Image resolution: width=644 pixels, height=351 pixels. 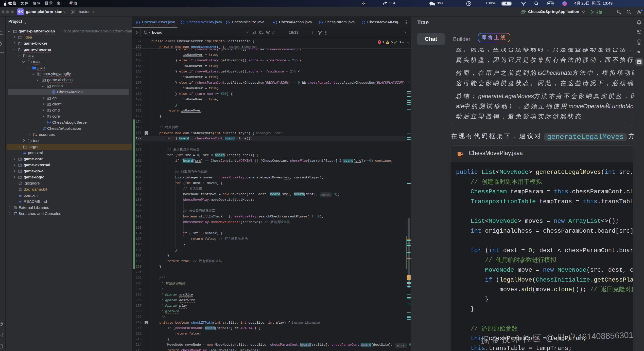 I want to click on svg-text: P, so click(x=469, y=4).